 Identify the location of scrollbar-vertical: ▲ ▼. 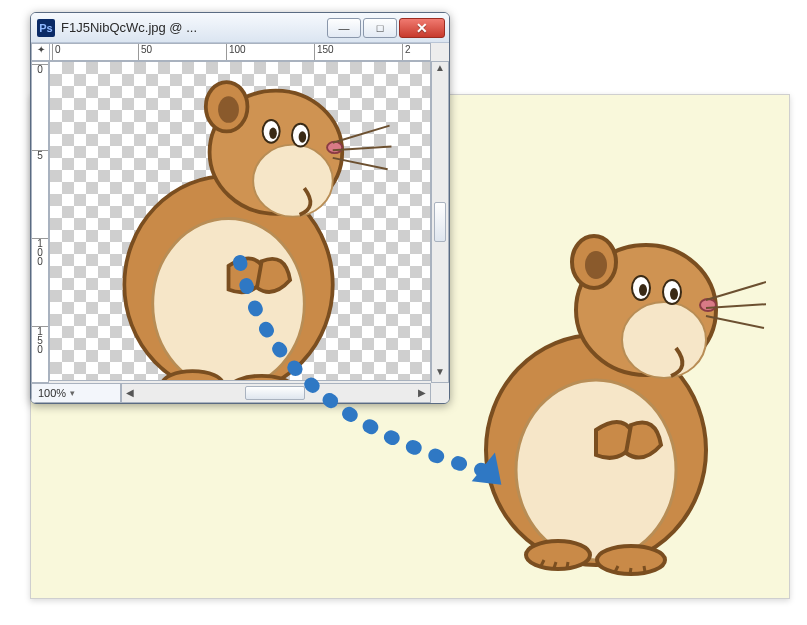
(440, 222).